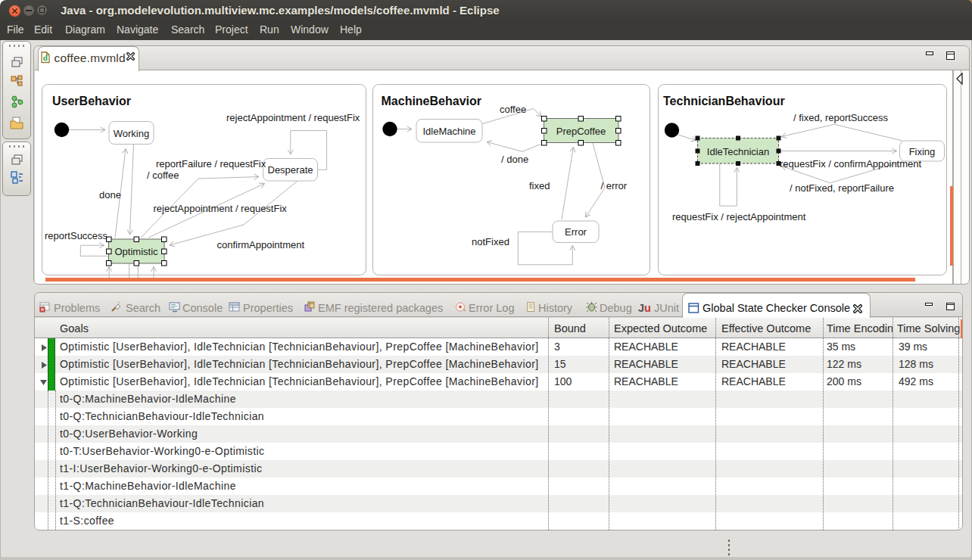  Describe the element at coordinates (576, 232) in the screenshot. I see `svg-text: Error` at that location.